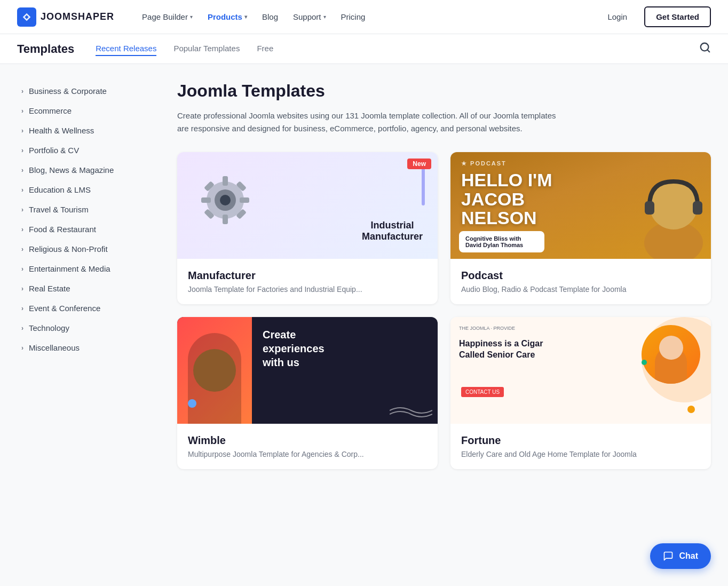  Describe the element at coordinates (86, 209) in the screenshot. I see `sidebar-item-travel: › Travel & Tourism` at that location.